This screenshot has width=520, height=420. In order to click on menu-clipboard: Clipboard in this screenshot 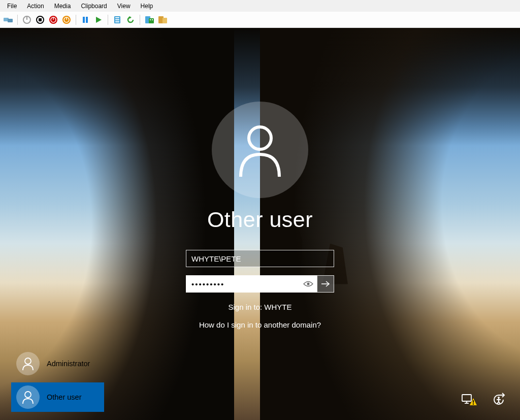, I will do `click(93, 6)`.